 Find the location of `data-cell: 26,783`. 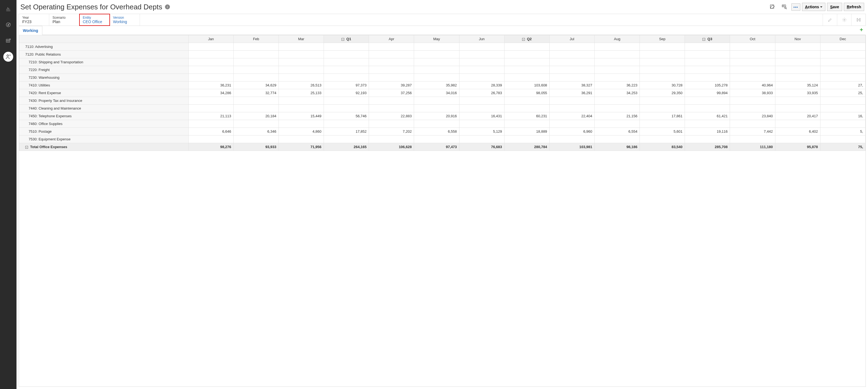

data-cell: 26,783 is located at coordinates (482, 93).